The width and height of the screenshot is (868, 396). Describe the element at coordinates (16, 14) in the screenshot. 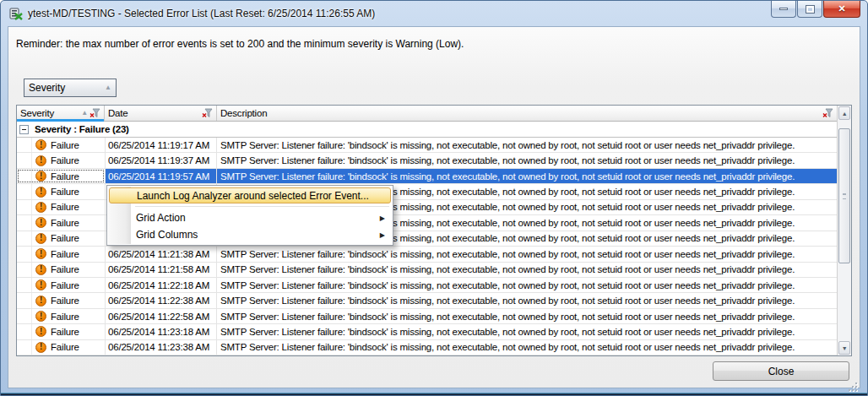

I see `app-icon` at that location.